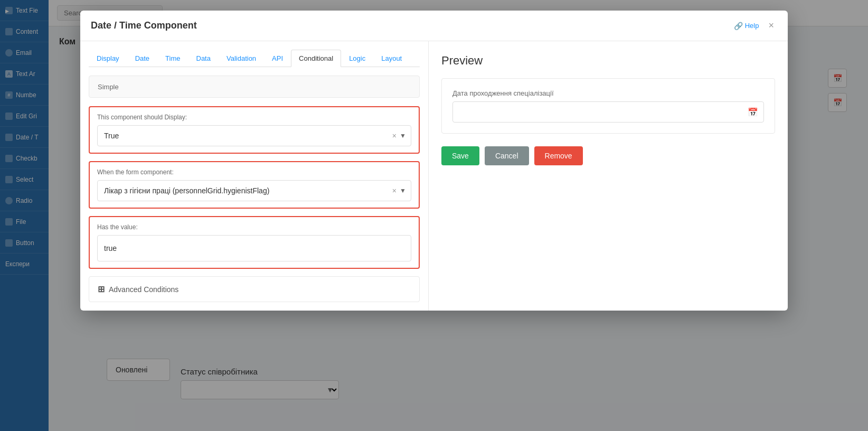  Describe the element at coordinates (460, 156) in the screenshot. I see `save-button: Save` at that location.